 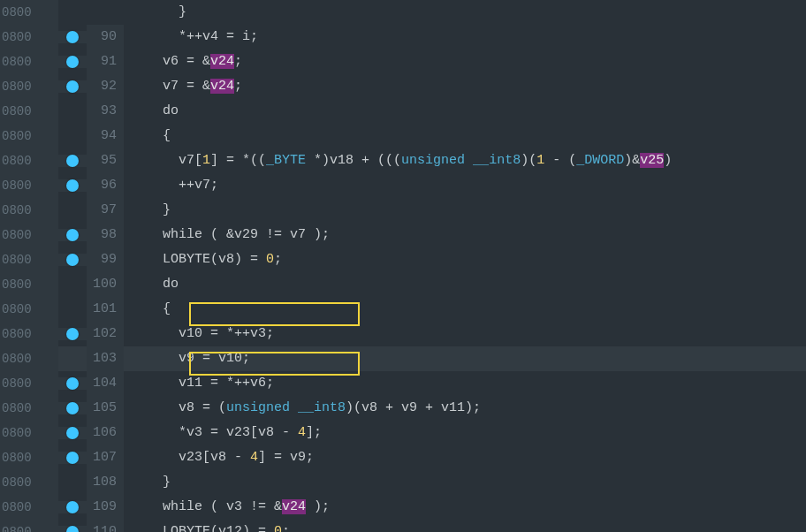 I want to click on code-line: 080091 v6 = &v24;, so click(x=403, y=62).